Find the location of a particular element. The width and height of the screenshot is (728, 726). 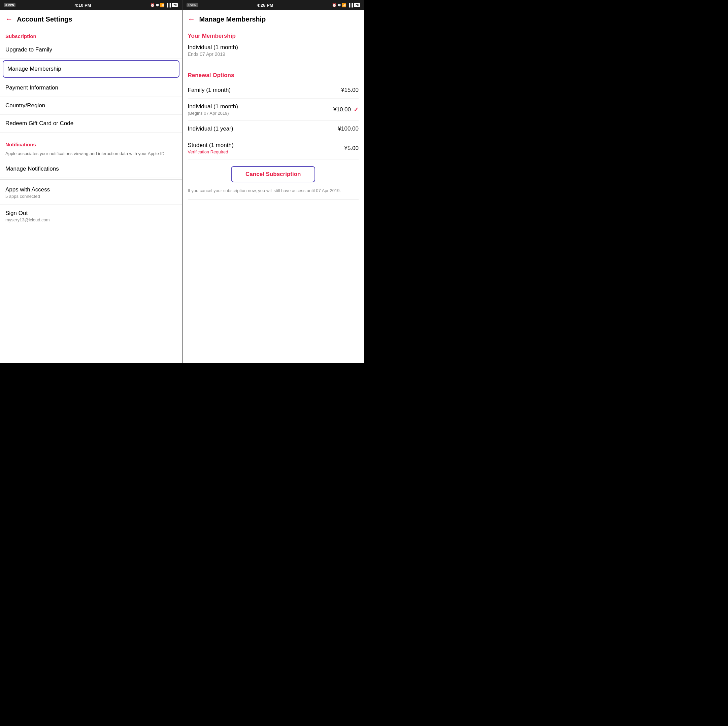

back-button-right: ← is located at coordinates (191, 19).